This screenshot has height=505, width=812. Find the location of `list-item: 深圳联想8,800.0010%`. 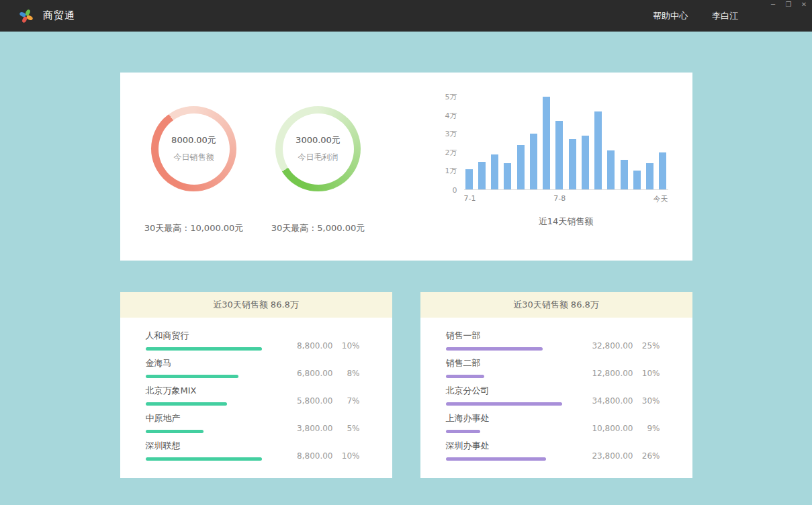

list-item: 深圳联想8,800.0010% is located at coordinates (253, 450).